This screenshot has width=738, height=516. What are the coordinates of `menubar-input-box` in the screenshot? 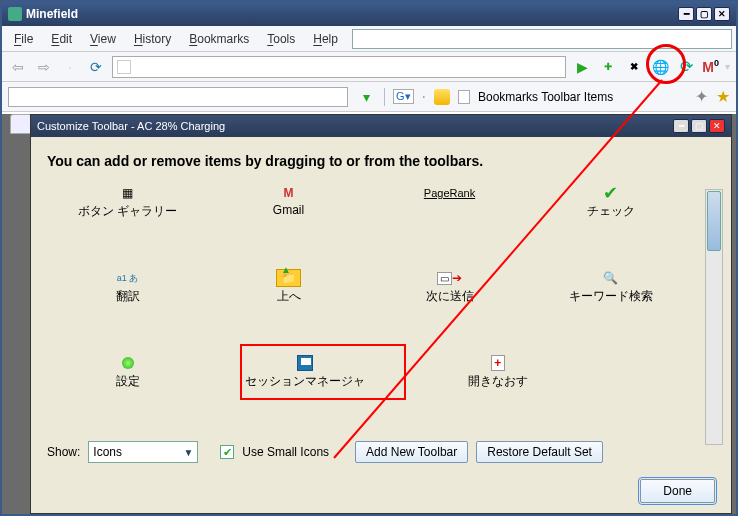 It's located at (542, 39).